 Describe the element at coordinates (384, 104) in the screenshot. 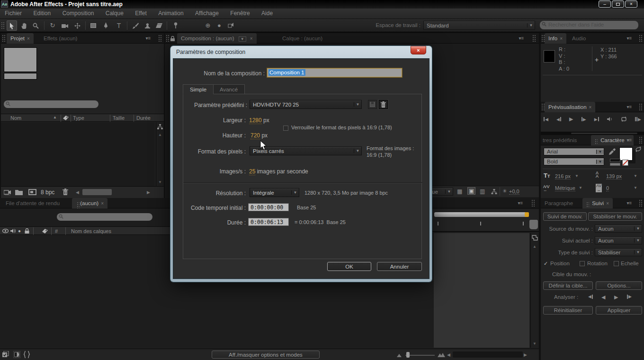

I see `delete-preset-button` at that location.